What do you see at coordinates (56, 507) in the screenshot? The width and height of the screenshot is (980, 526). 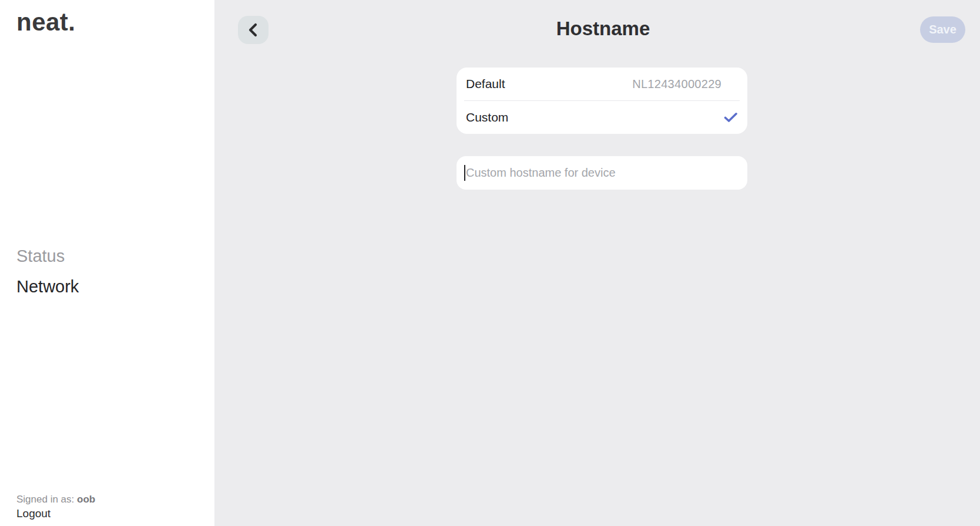 I see `sidebar-footer: Signed in as: oob Logout` at bounding box center [56, 507].